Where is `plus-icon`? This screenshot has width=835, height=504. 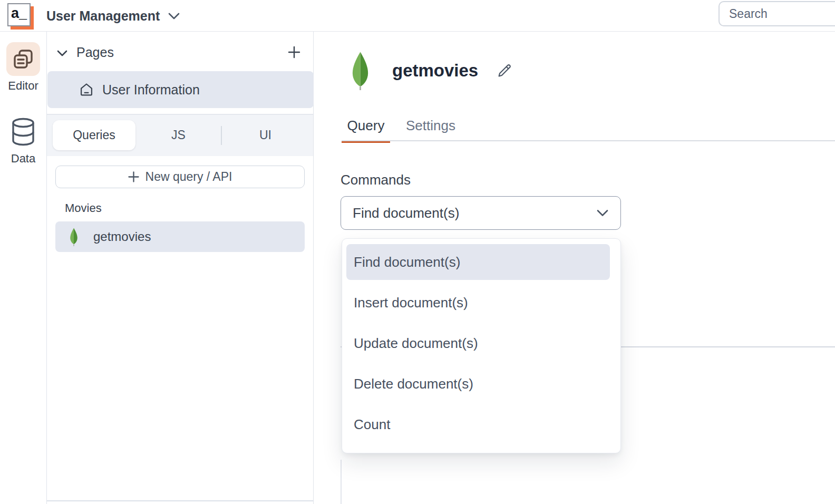 plus-icon is located at coordinates (134, 177).